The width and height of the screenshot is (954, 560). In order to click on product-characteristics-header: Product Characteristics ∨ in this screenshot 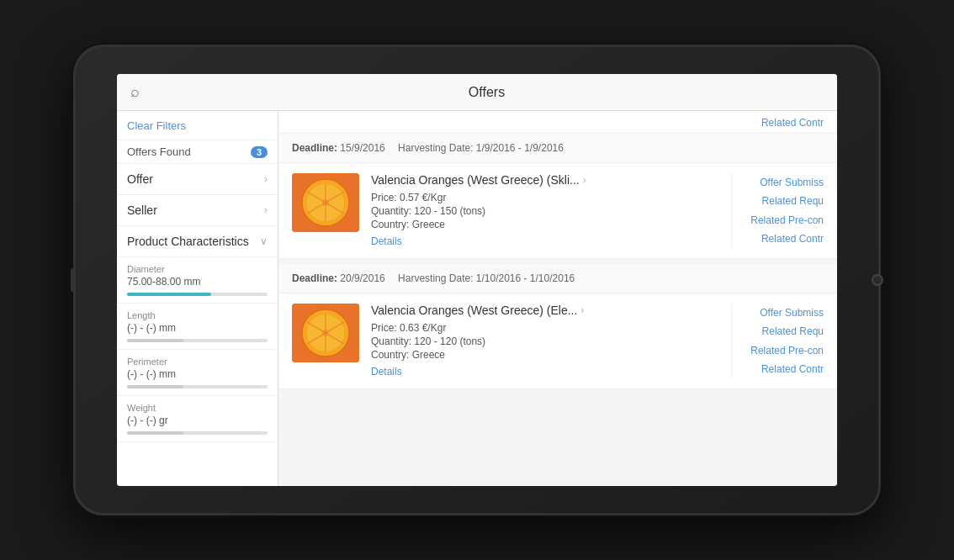, I will do `click(197, 242)`.